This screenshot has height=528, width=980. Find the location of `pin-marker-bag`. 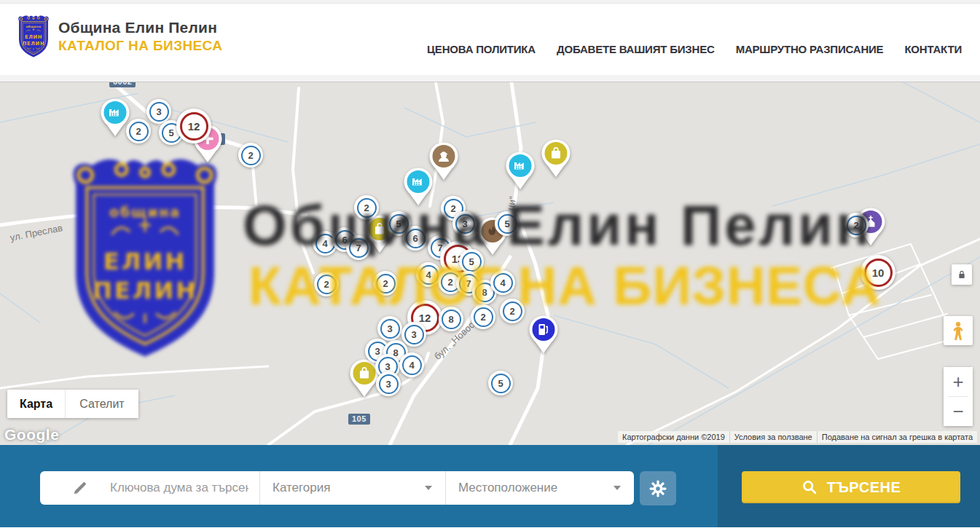

pin-marker-bag is located at coordinates (556, 159).